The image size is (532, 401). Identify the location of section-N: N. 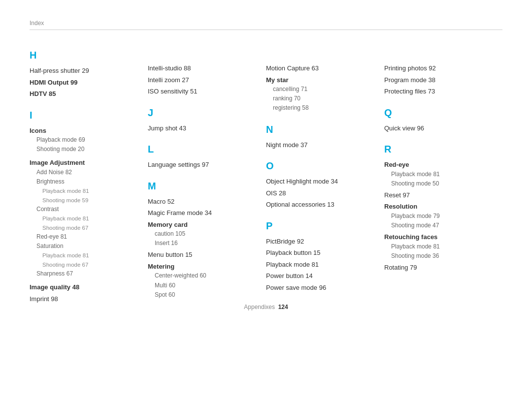
(320, 130).